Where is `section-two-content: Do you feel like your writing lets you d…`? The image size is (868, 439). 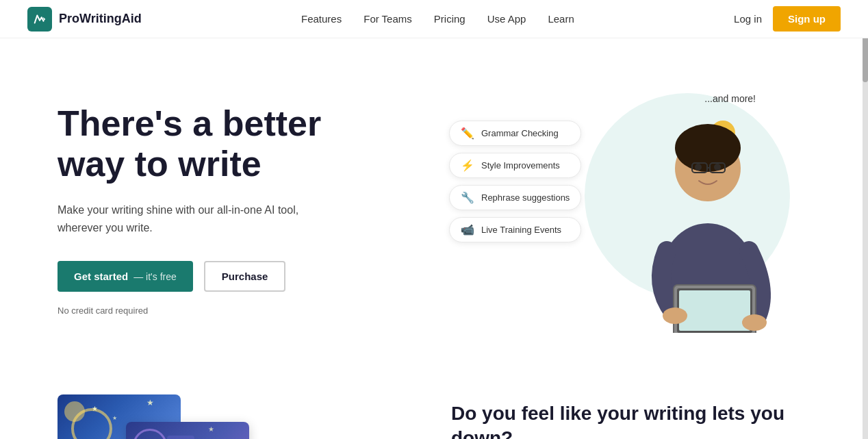 section-two-content: Do you feel like your writing lets you d… is located at coordinates (631, 416).